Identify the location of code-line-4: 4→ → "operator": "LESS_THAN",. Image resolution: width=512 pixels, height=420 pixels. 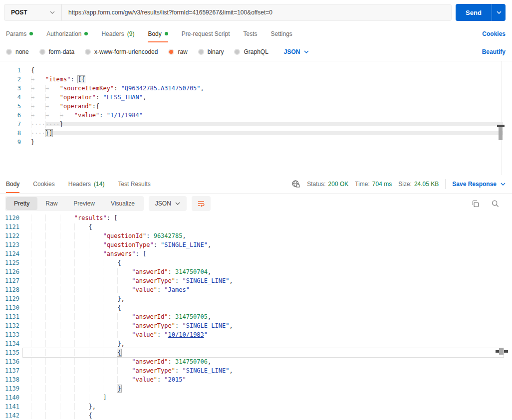
(256, 97).